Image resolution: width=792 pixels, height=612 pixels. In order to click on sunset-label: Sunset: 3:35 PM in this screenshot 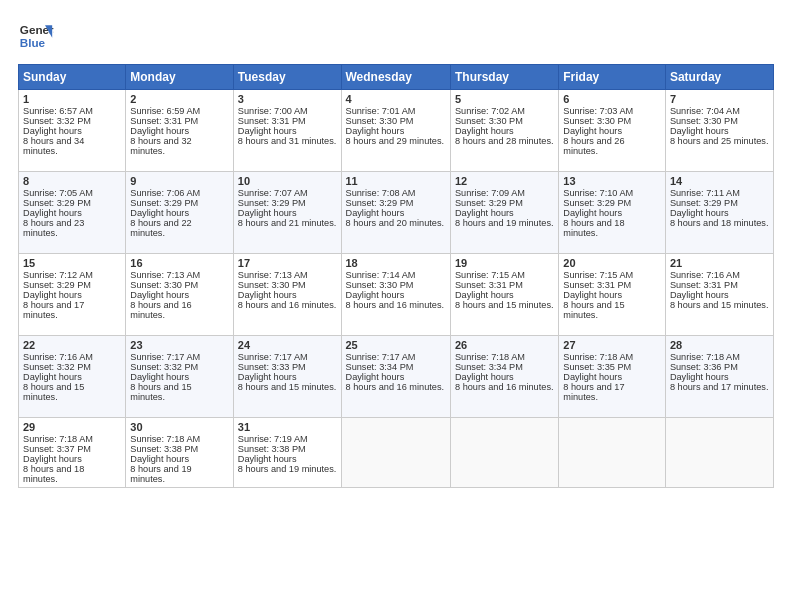, I will do `click(597, 367)`.